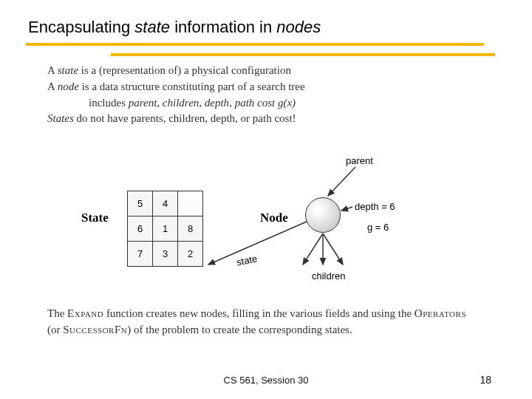 The height and width of the screenshot is (399, 532). Describe the element at coordinates (68, 70) in the screenshot. I see `def-term-state: state` at that location.